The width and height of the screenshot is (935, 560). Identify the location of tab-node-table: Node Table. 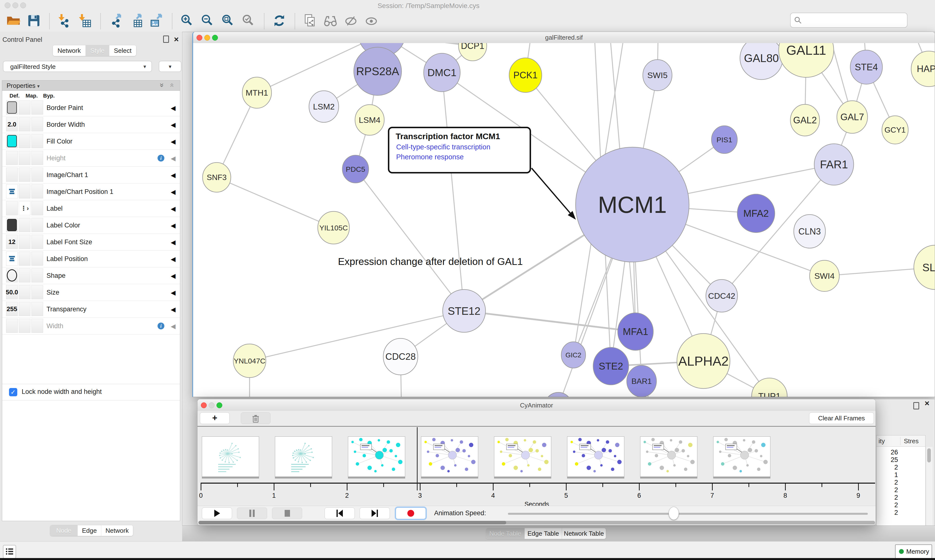
(505, 534).